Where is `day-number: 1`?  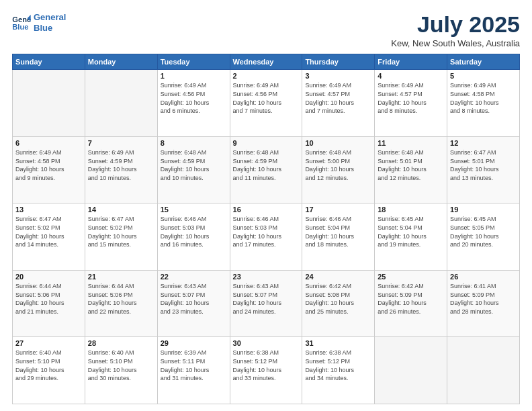 day-number: 1 is located at coordinates (193, 76).